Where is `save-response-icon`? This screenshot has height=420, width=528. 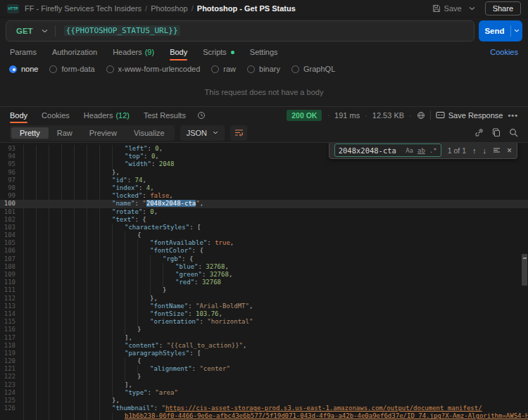 save-response-icon is located at coordinates (441, 115).